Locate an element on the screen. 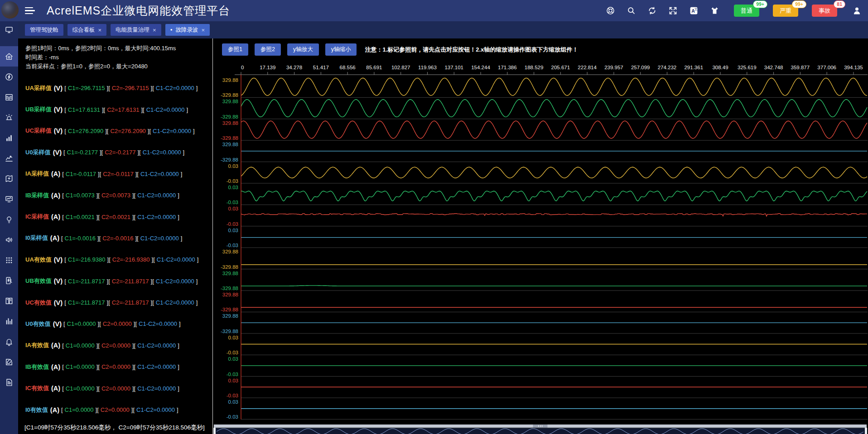  sidebar-item-wave-chart is located at coordinates (9, 97).